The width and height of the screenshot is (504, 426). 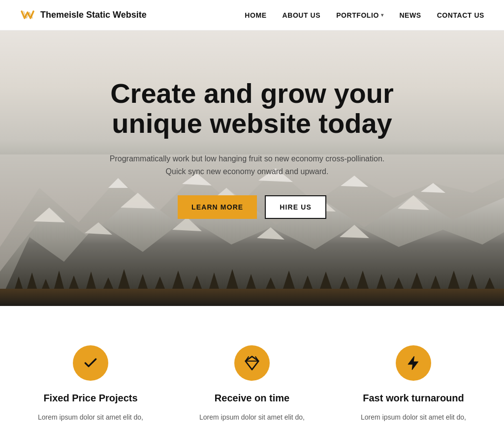 I want to click on feature-desc-2: Lorem ipsum dolor sit amet elit do, cons…, so click(x=413, y=419).